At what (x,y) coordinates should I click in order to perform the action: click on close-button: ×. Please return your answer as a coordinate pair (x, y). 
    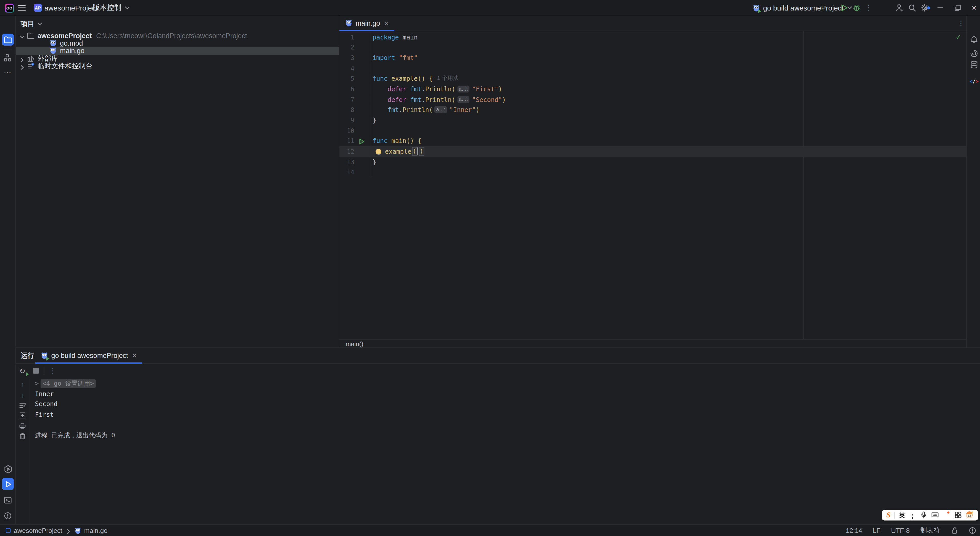
    Looking at the image, I should click on (974, 8).